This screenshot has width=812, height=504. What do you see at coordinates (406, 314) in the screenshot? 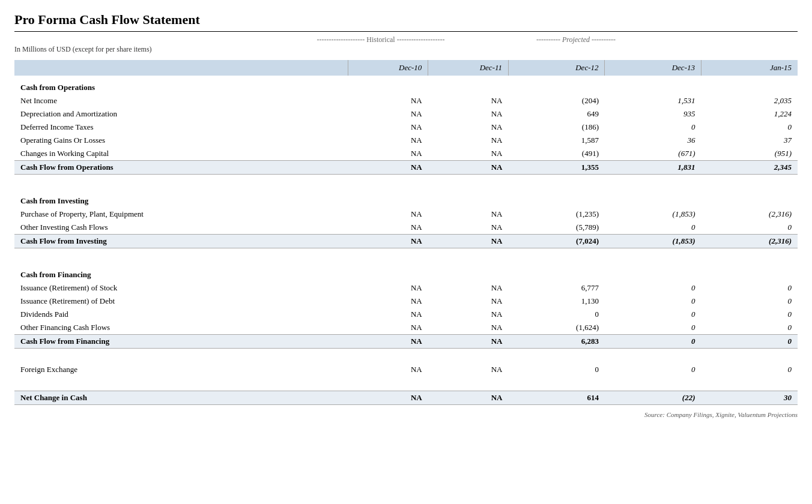
I see `data-row: Dividends PaidNANA000` at bounding box center [406, 314].